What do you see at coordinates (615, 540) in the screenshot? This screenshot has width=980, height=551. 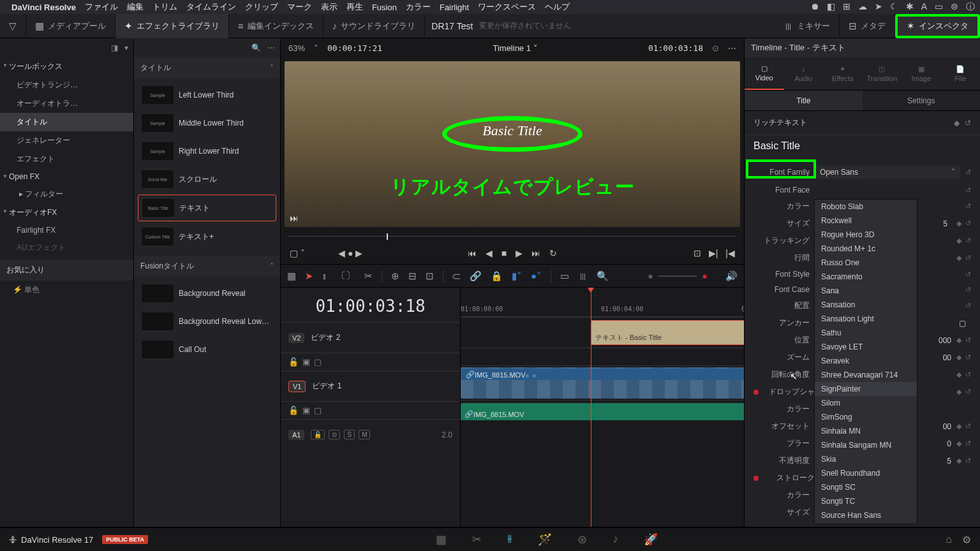 I see `page-fairlight: ♪` at bounding box center [615, 540].